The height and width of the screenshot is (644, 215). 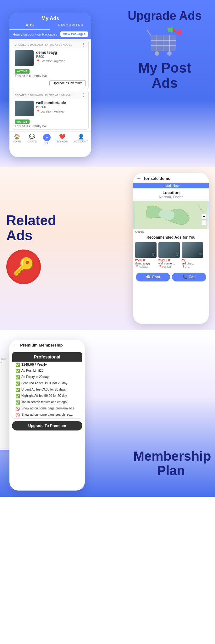 I want to click on chat-icon: 💬, so click(x=148, y=277).